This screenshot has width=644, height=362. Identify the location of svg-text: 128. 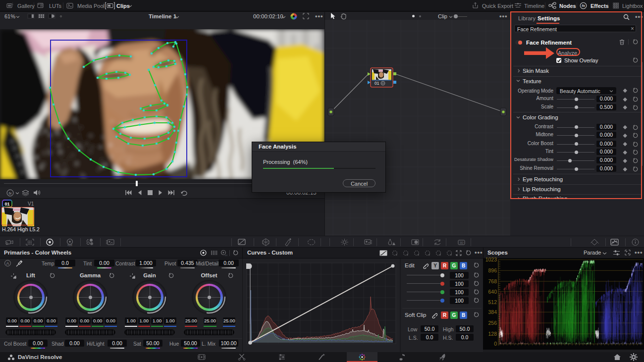
(492, 334).